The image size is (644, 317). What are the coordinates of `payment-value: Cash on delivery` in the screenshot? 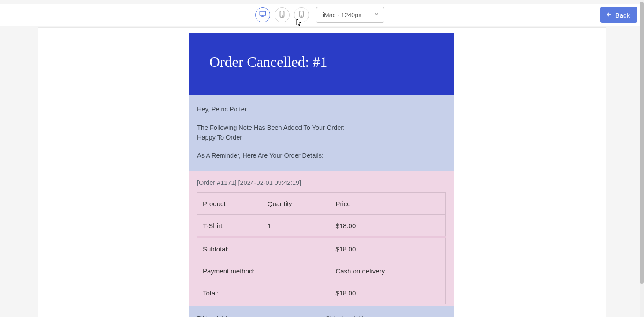 It's located at (388, 271).